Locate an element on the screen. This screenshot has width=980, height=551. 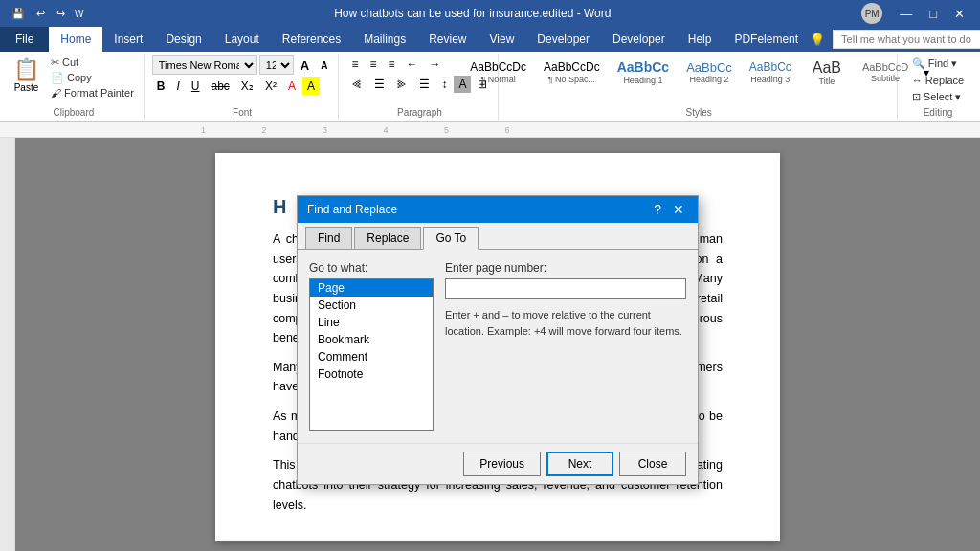
goto-item-footnote: Footnote is located at coordinates (371, 374).